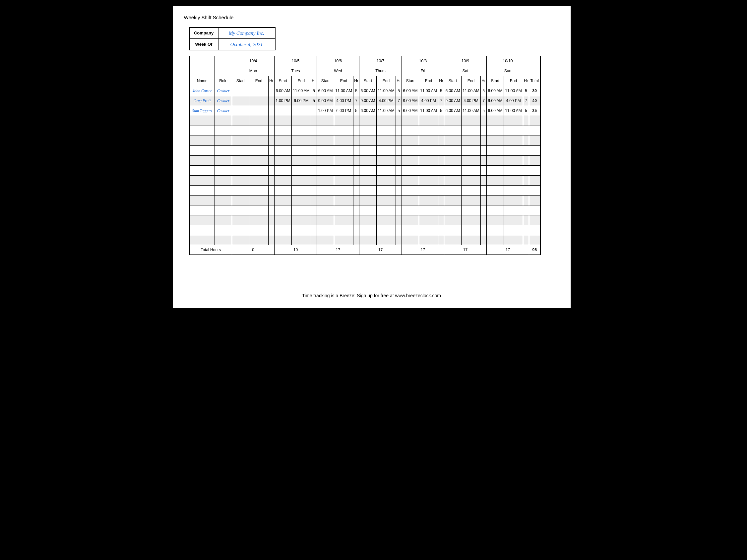  What do you see at coordinates (224, 81) in the screenshot?
I see `col-role: Role` at bounding box center [224, 81].